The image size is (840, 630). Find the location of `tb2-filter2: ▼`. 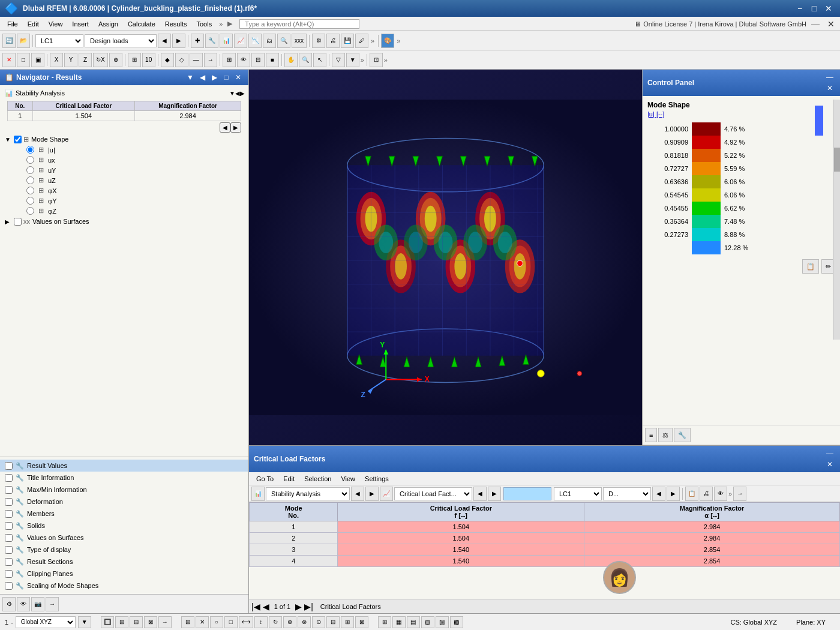

tb2-filter2: ▼ is located at coordinates (353, 60).